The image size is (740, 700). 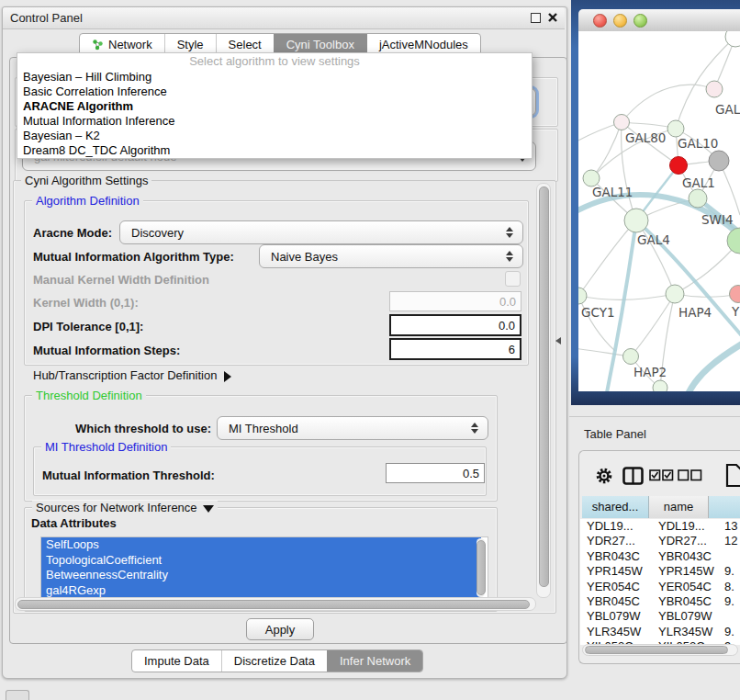 I want to click on column-header-clipped, so click(x=724, y=507).